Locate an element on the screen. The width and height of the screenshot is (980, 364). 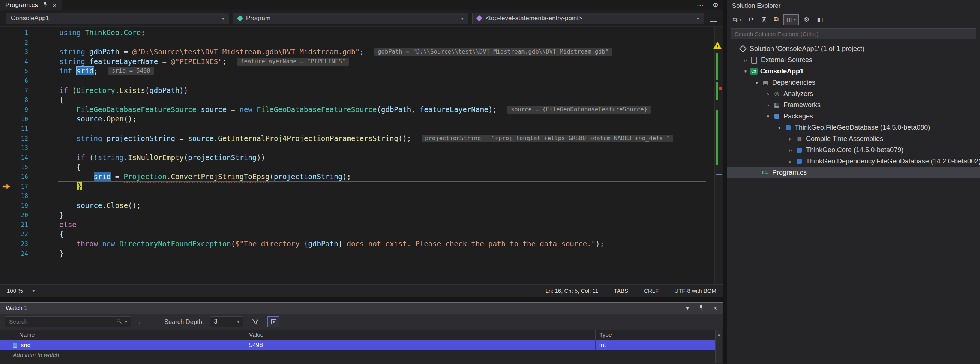
search-icon is located at coordinates (119, 322).